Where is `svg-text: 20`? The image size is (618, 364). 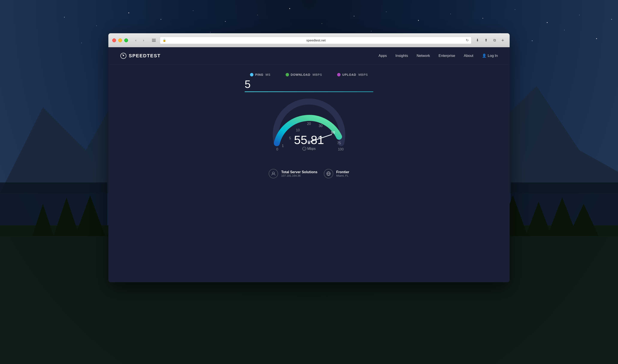
svg-text: 20 is located at coordinates (309, 124).